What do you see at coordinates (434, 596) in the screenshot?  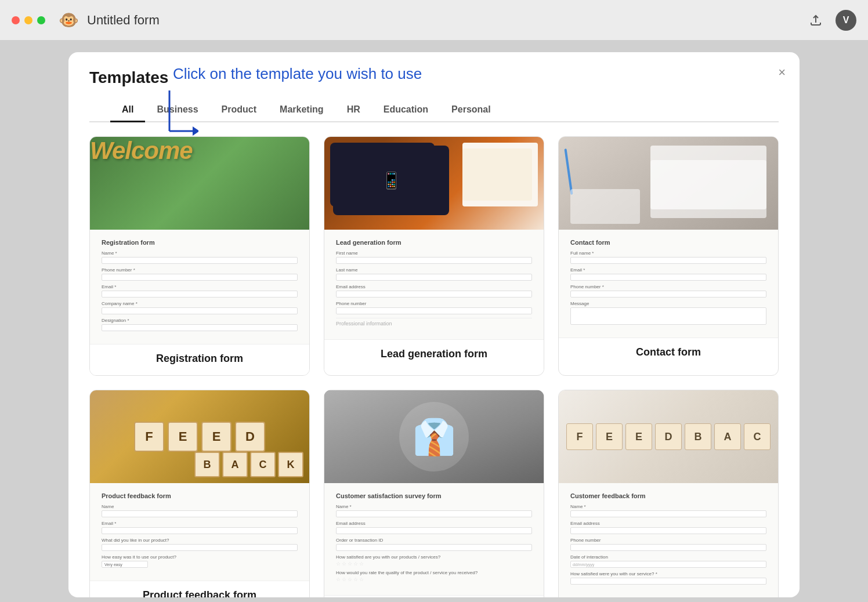 I see `card-footer-satisfaction: Customer satisfaction survey form` at bounding box center [434, 596].